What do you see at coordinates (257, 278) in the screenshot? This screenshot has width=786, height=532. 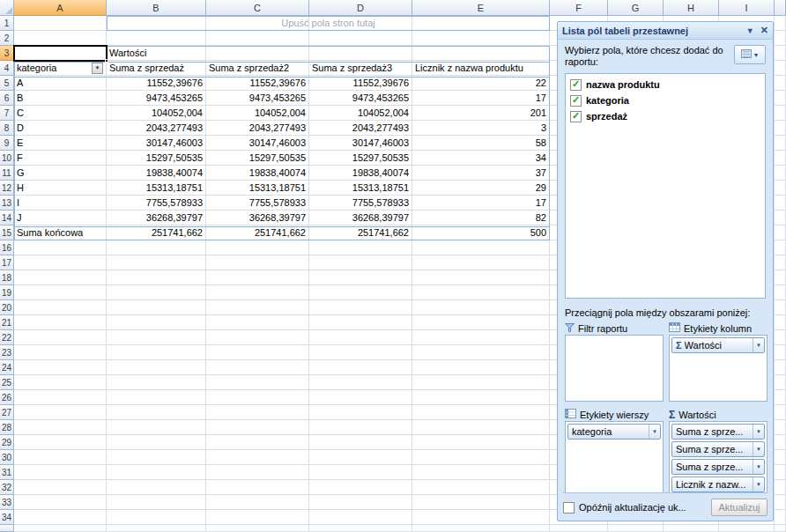 I see `cell-C18` at bounding box center [257, 278].